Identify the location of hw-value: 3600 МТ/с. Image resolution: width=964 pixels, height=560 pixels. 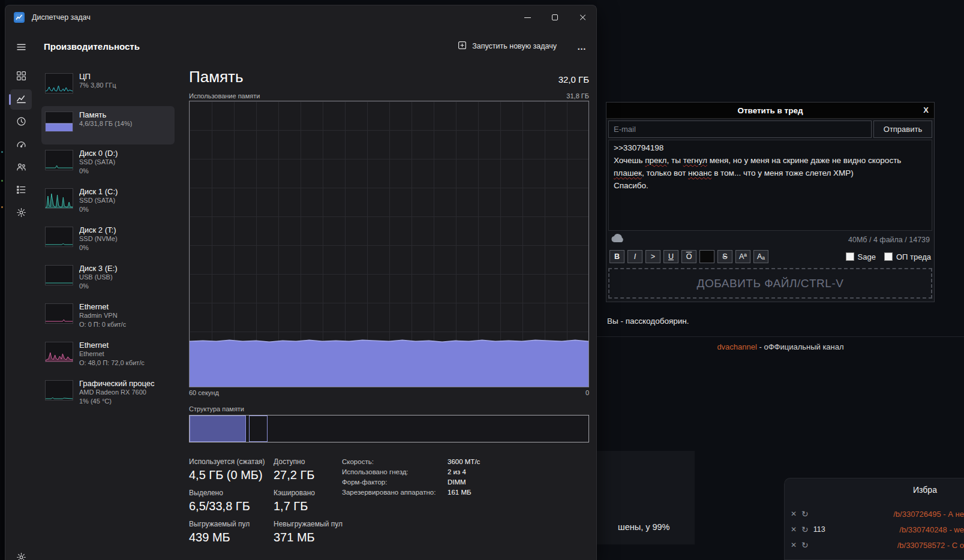
(464, 462).